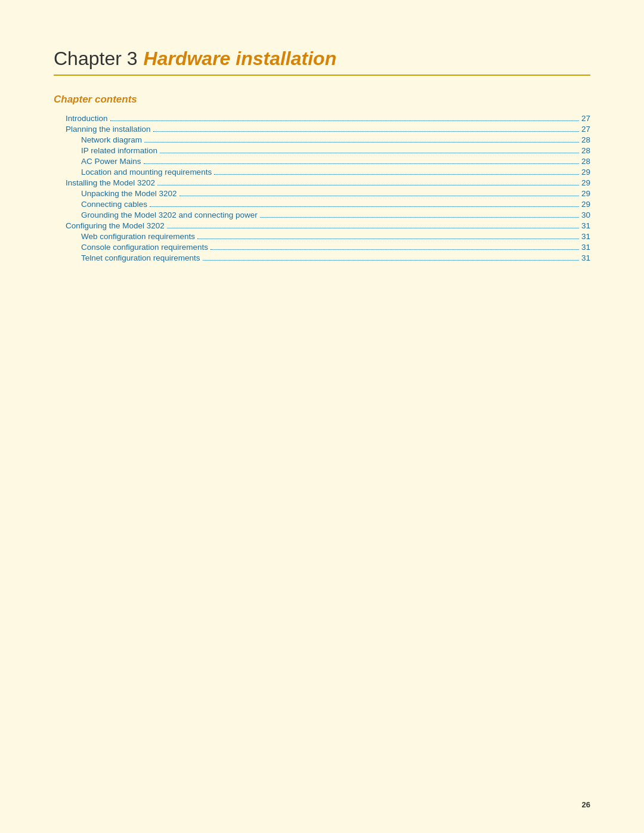 The height and width of the screenshot is (833, 644). What do you see at coordinates (119, 150) in the screenshot?
I see `toc-link: IP related information` at bounding box center [119, 150].